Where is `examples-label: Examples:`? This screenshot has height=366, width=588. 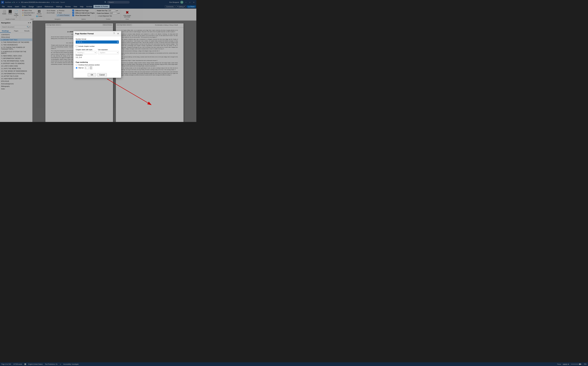
examples-label: Examples: is located at coordinates (97, 55).